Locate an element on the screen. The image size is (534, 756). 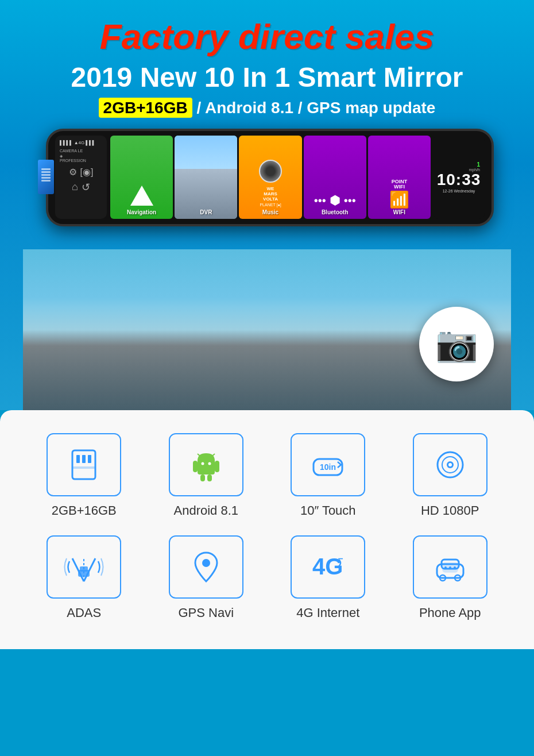
feature-storage: 2GB+16GB is located at coordinates (84, 476).